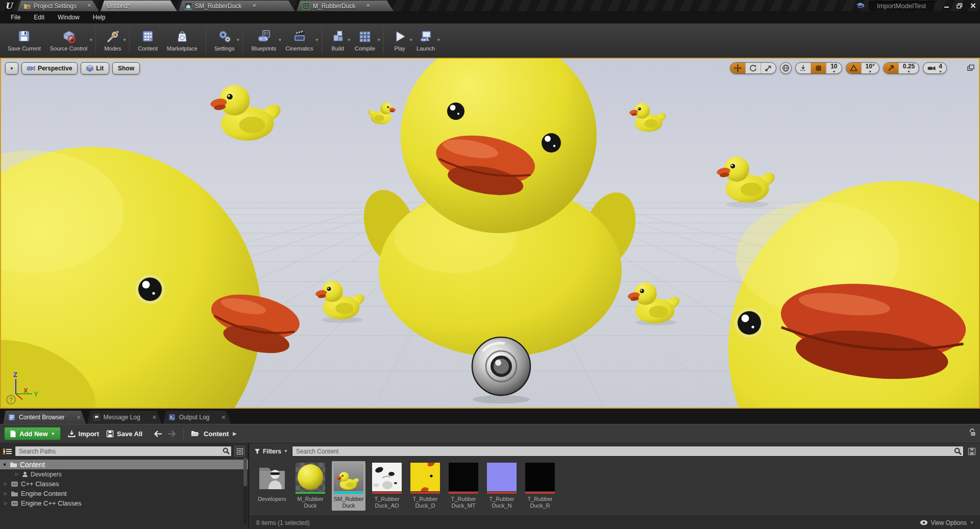 The height and width of the screenshot is (529, 980). What do you see at coordinates (125, 417) in the screenshot?
I see `tab-message-log: Message Log ✕` at bounding box center [125, 417].